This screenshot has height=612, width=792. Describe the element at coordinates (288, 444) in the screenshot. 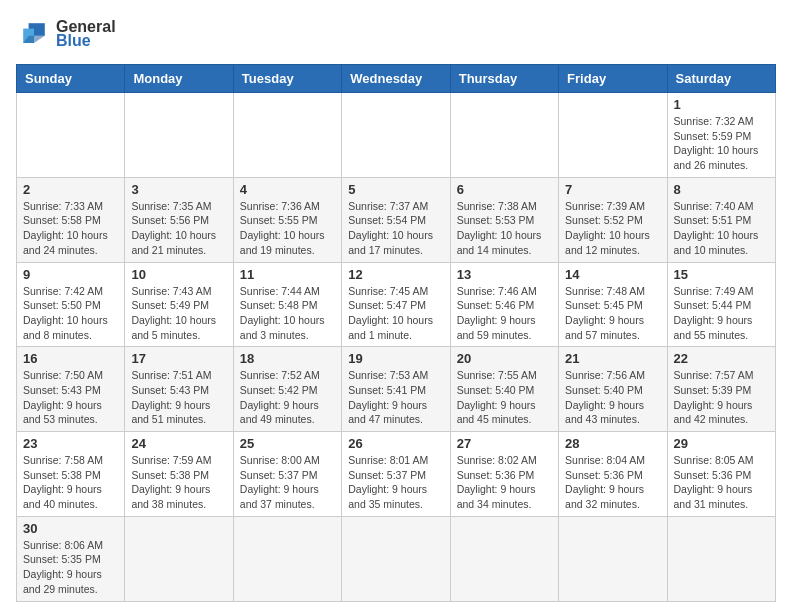

I see `day-number: 25` at that location.